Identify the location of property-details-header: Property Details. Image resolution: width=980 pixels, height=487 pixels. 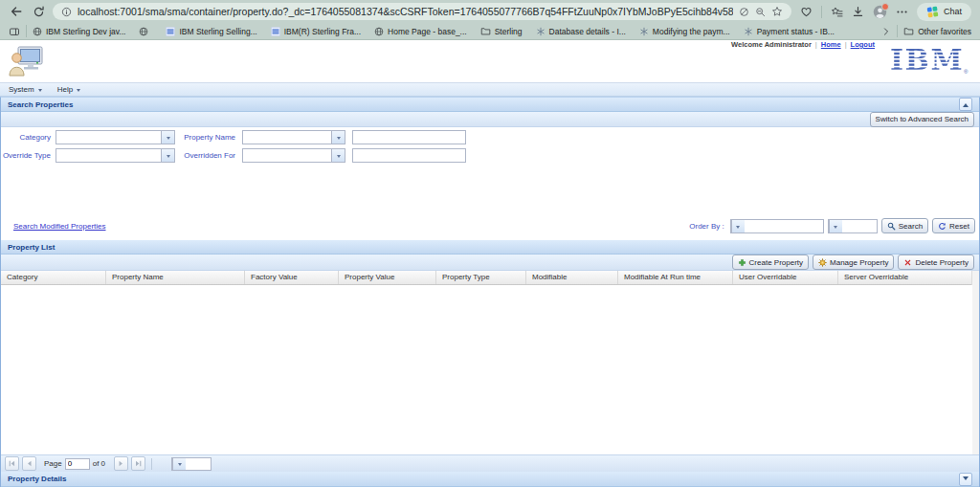
(490, 479).